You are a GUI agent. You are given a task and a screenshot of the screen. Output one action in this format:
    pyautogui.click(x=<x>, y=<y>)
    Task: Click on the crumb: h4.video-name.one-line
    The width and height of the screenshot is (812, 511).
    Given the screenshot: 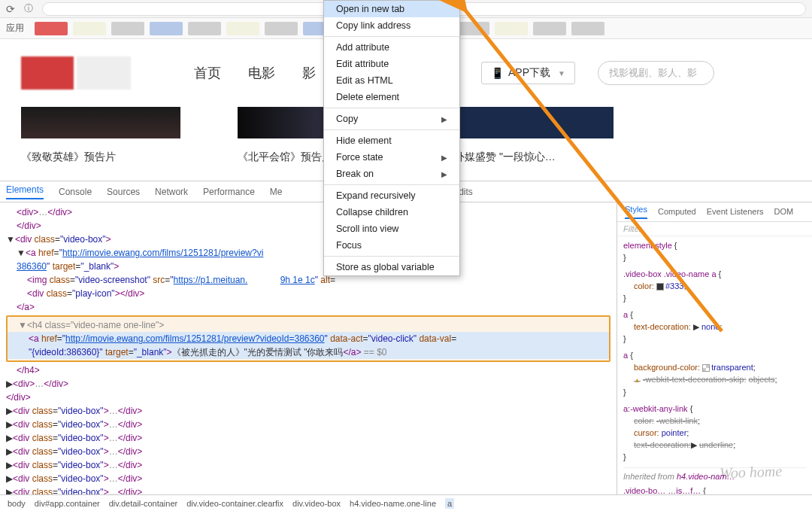 What is the action you would take?
    pyautogui.click(x=392, y=503)
    